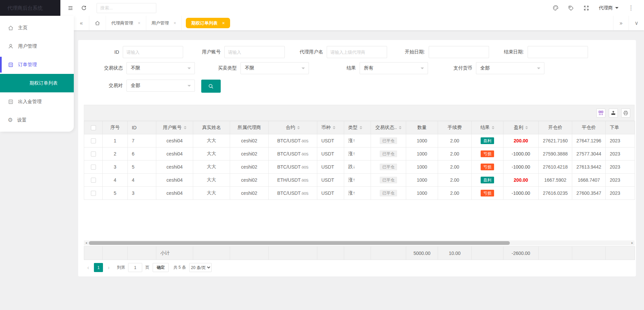 This screenshot has height=310, width=644. Describe the element at coordinates (293, 128) in the screenshot. I see `header-contract: 合约` at that location.